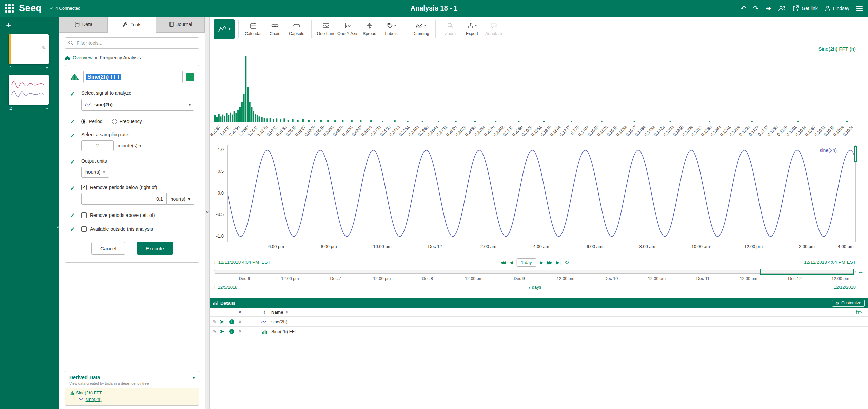  Describe the element at coordinates (535, 272) in the screenshot. I see `timeline-track: ↔` at that location.